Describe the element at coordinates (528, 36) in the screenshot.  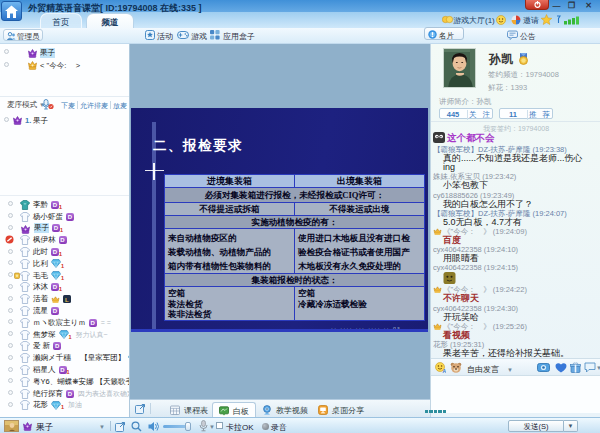
I see `notice-button: 公告` at that location.